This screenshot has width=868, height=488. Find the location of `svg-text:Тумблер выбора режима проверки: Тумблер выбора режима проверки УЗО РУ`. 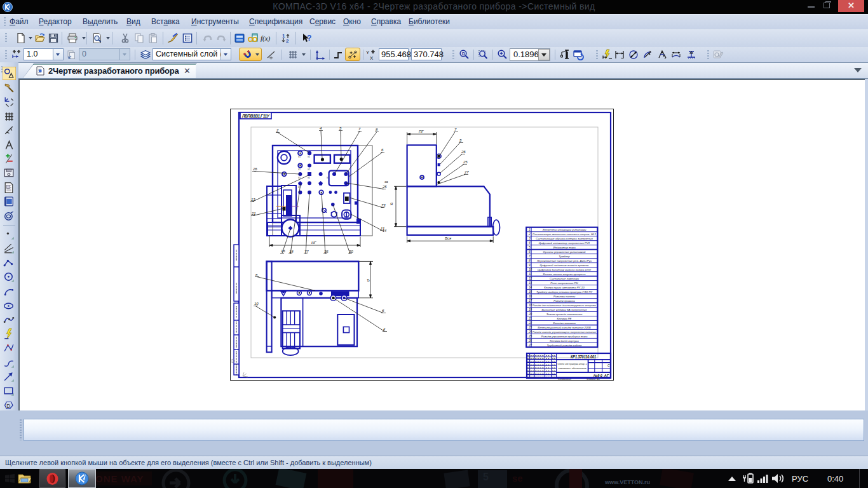

svg-text:Тумблер выбора режима проверки: Тумблер выбора режима проверки УЗО РУ is located at coordinates (564, 292).